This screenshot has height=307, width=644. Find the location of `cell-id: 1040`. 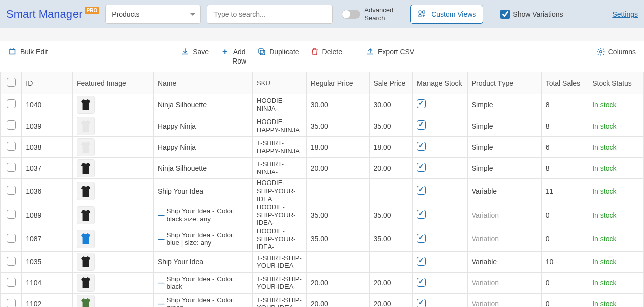

cell-id: 1040 is located at coordinates (47, 105).